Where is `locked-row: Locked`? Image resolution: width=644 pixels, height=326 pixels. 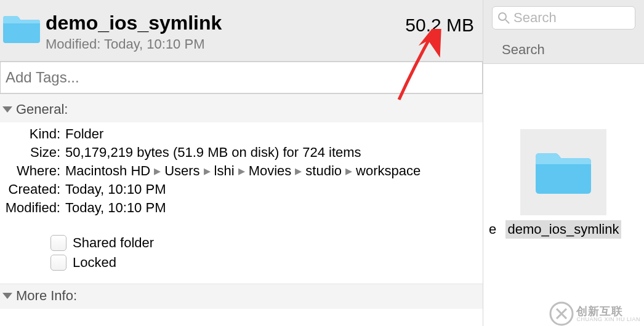 locked-row: Locked is located at coordinates (241, 263).